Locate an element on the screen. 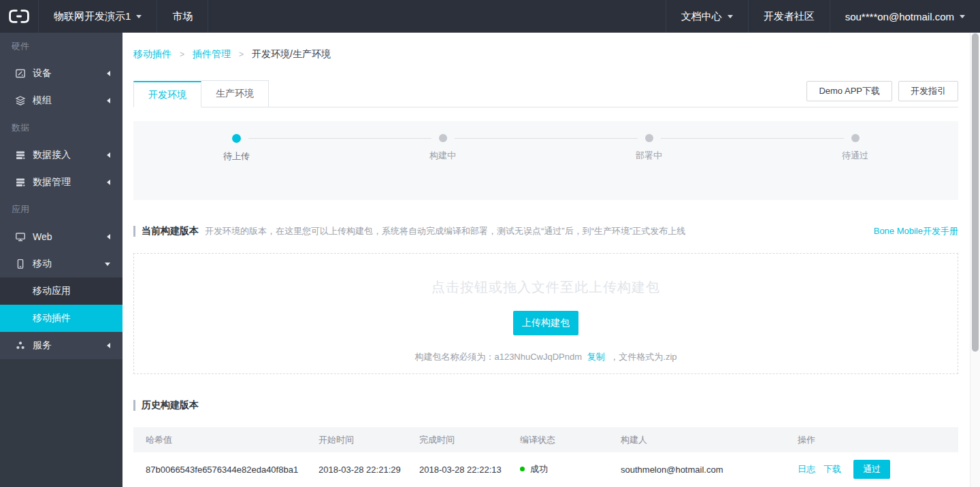  device-icon is located at coordinates (20, 73).